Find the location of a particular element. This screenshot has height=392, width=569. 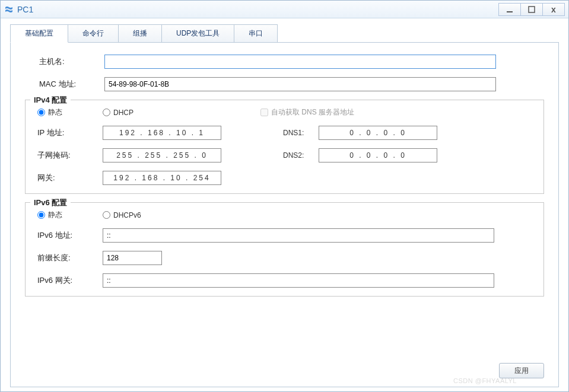

ipv4-dhcp-radio is located at coordinates (107, 113).